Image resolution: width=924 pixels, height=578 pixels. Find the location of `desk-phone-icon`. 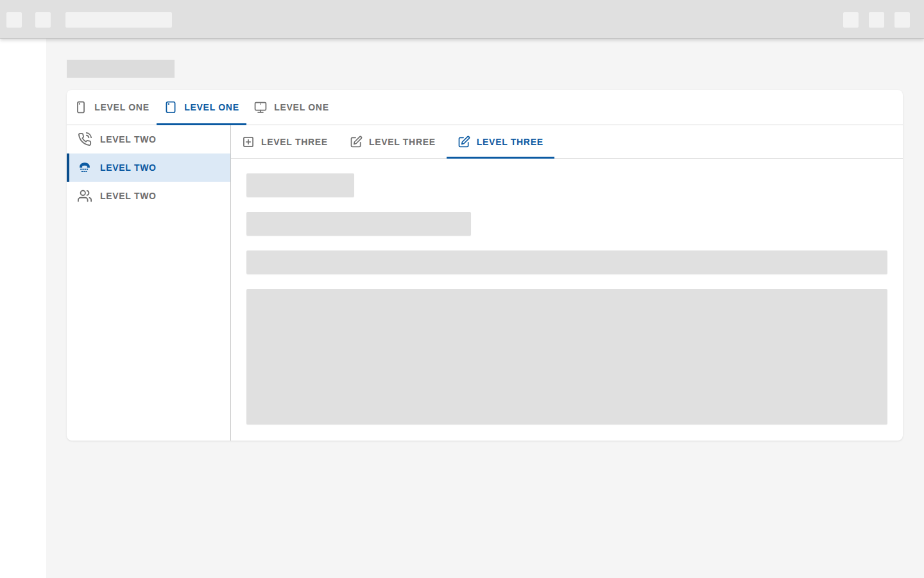

desk-phone-icon is located at coordinates (85, 168).